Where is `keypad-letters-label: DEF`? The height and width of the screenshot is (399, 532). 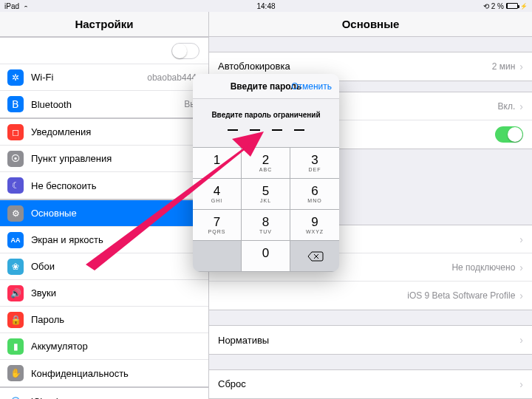
keypad-letters-label: DEF is located at coordinates (315, 170).